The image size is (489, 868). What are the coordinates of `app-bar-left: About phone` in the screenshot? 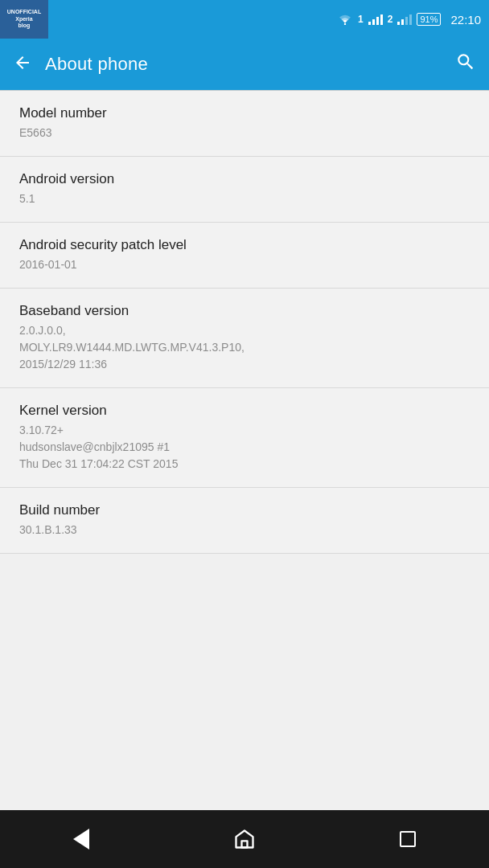 It's located at (80, 64).